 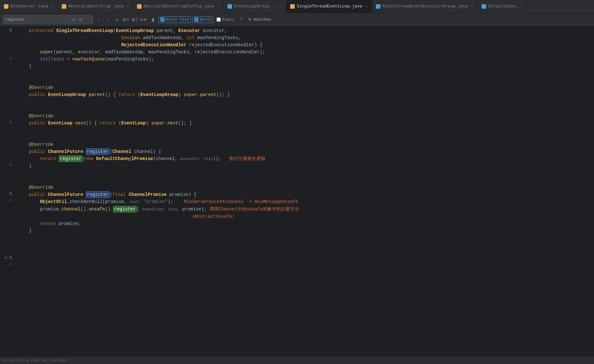 What do you see at coordinates (304, 59) in the screenshot?
I see `code-line: tailTasks = newTaskQueue(maxPendingTasks…` at bounding box center [304, 59].